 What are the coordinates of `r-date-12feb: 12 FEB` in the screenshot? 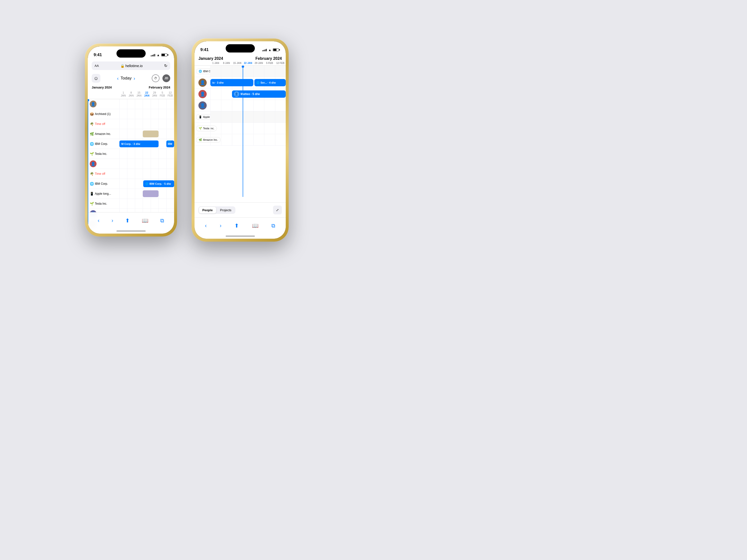 It's located at (280, 63).